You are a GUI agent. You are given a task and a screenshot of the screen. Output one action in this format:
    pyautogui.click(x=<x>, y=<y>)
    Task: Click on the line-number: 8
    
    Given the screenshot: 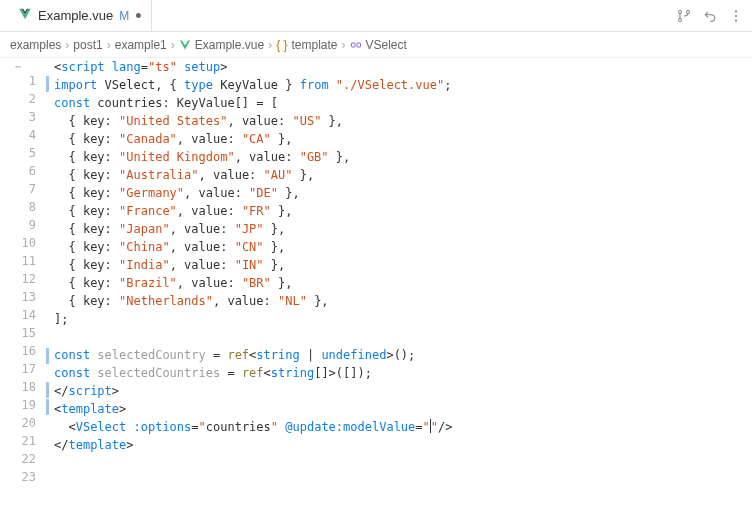 What is the action you would take?
    pyautogui.click(x=18, y=207)
    